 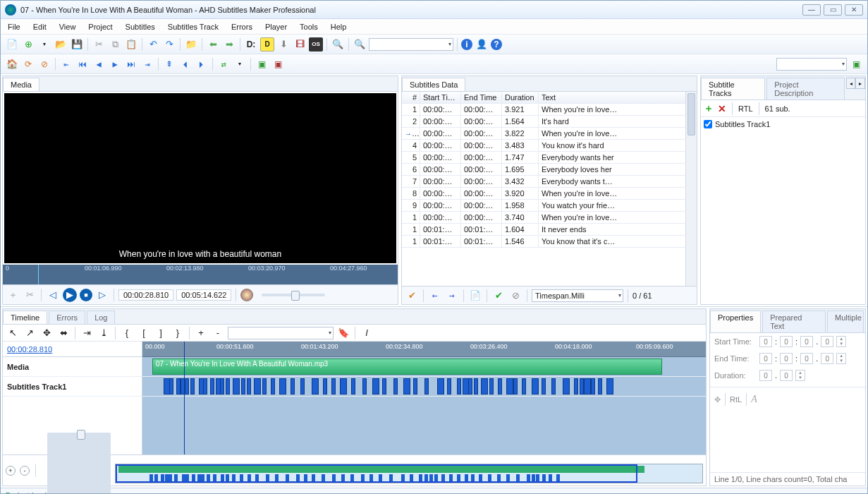 I want to click on tab-log: Log, so click(x=101, y=318).